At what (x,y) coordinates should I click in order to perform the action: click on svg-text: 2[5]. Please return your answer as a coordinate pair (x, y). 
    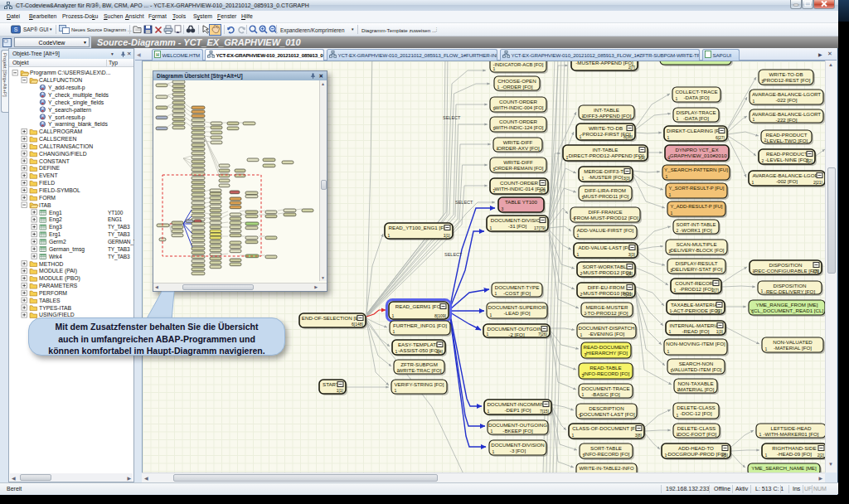
    Looking at the image, I should click on (816, 271).